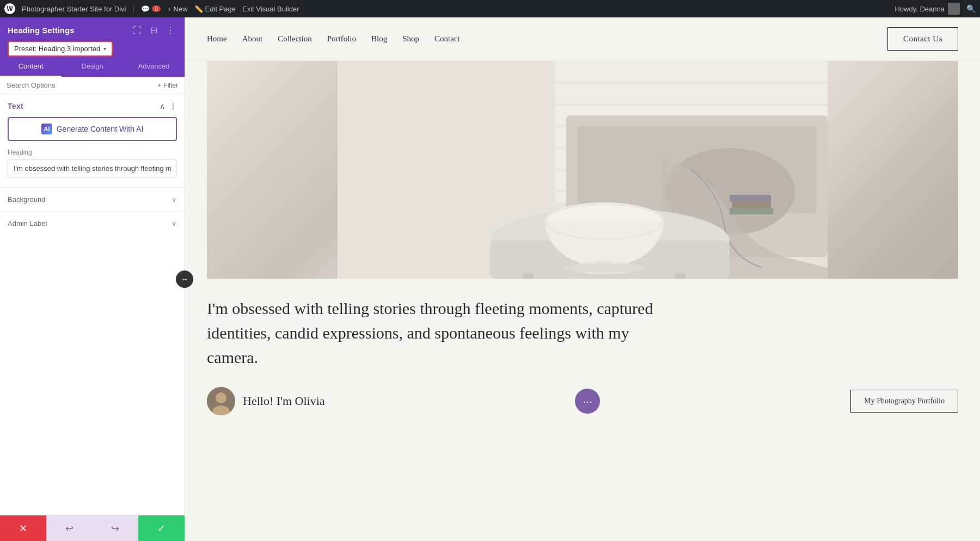  Describe the element at coordinates (177, 9) in the screenshot. I see `new-button: + New` at that location.